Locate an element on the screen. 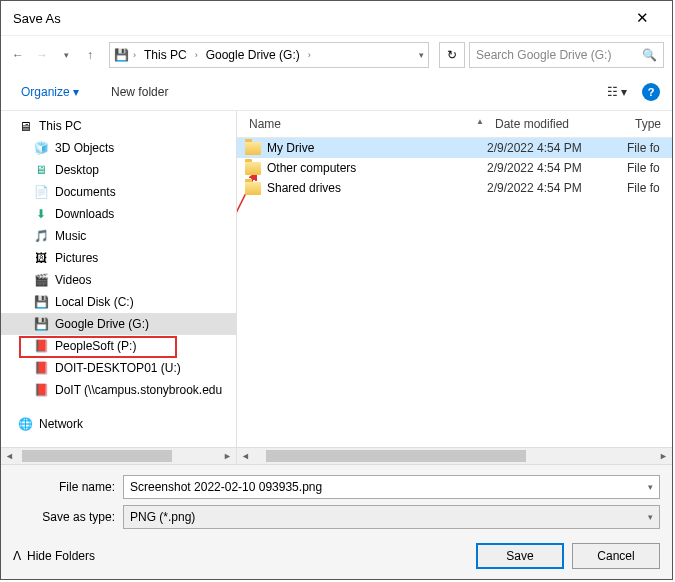  tree-item: 3D Objects is located at coordinates (118, 148).